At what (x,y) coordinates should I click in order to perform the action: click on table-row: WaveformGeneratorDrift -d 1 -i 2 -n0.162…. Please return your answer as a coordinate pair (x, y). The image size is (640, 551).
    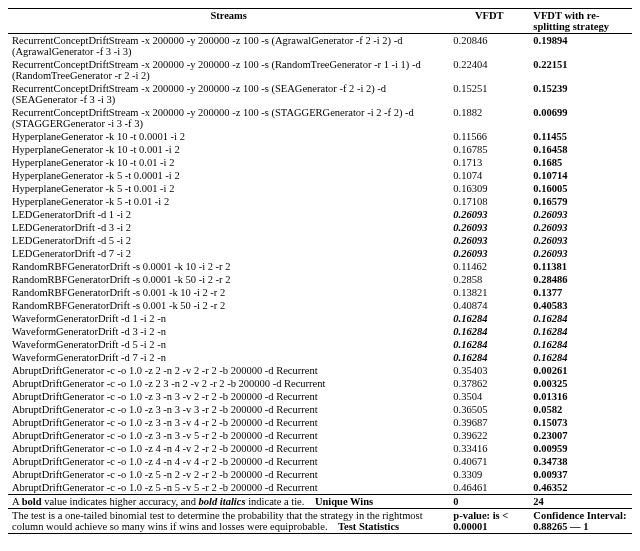
    Looking at the image, I should click on (320, 318).